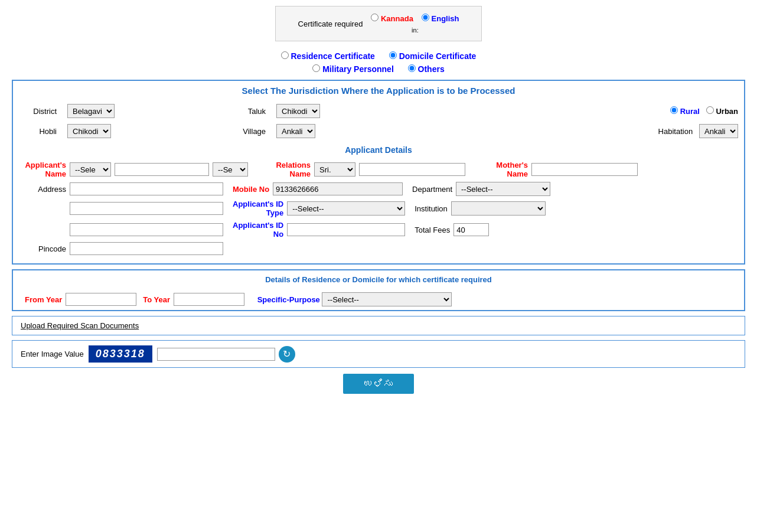 The width and height of the screenshot is (757, 532). Describe the element at coordinates (146, 189) in the screenshot. I see `address-line1-input` at that location.